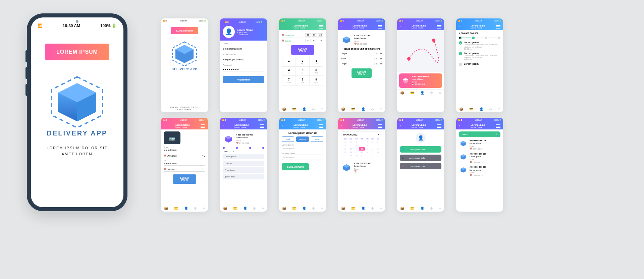 The image size is (644, 279). I want to click on hero-cta-button: LOREM IPSUM, so click(77, 52).